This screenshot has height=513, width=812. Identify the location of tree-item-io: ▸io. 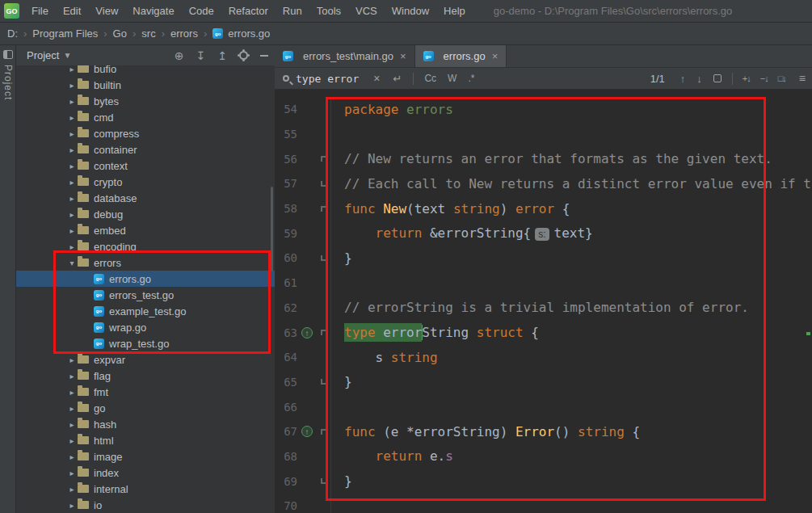
(145, 505).